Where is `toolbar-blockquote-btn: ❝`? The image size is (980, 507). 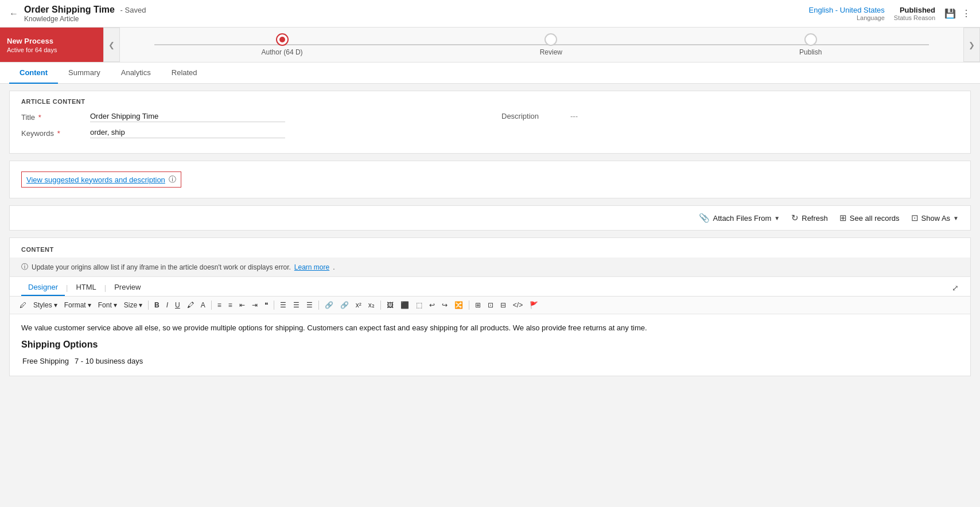
toolbar-blockquote-btn: ❝ is located at coordinates (266, 305).